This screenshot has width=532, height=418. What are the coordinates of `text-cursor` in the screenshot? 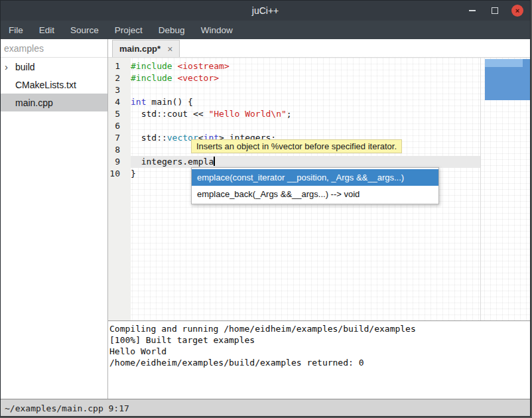 It's located at (214, 161).